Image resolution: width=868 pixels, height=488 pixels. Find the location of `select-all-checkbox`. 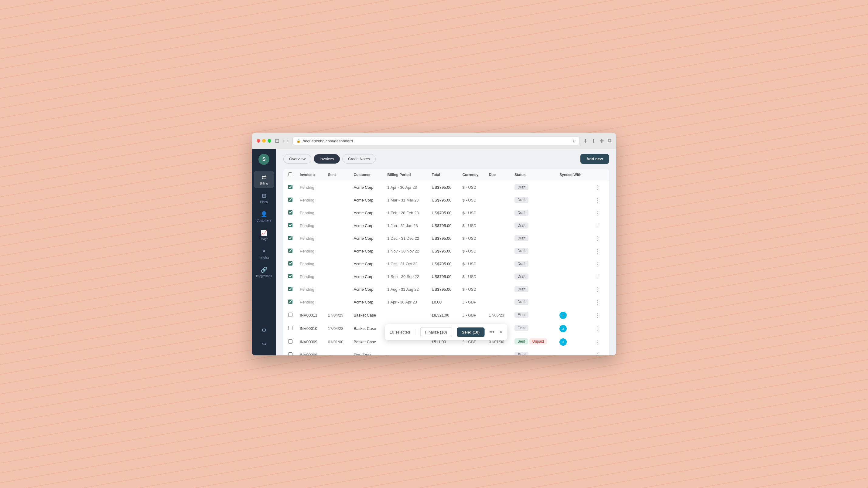

select-all-checkbox is located at coordinates (290, 174).